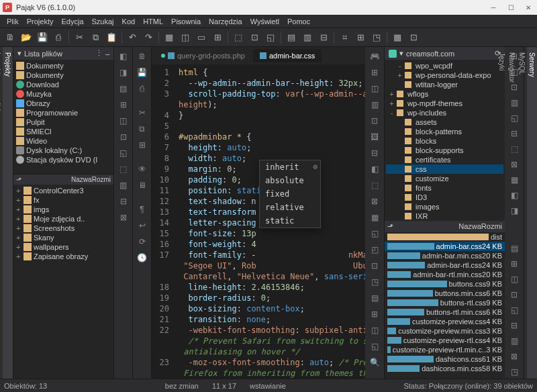  What do you see at coordinates (153, 21) in the screenshot?
I see `menu-html: HTML` at bounding box center [153, 21].